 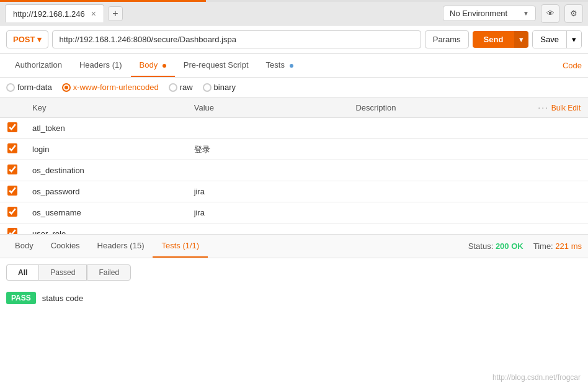 I want to click on col-header-checkbox, so click(x=12, y=108).